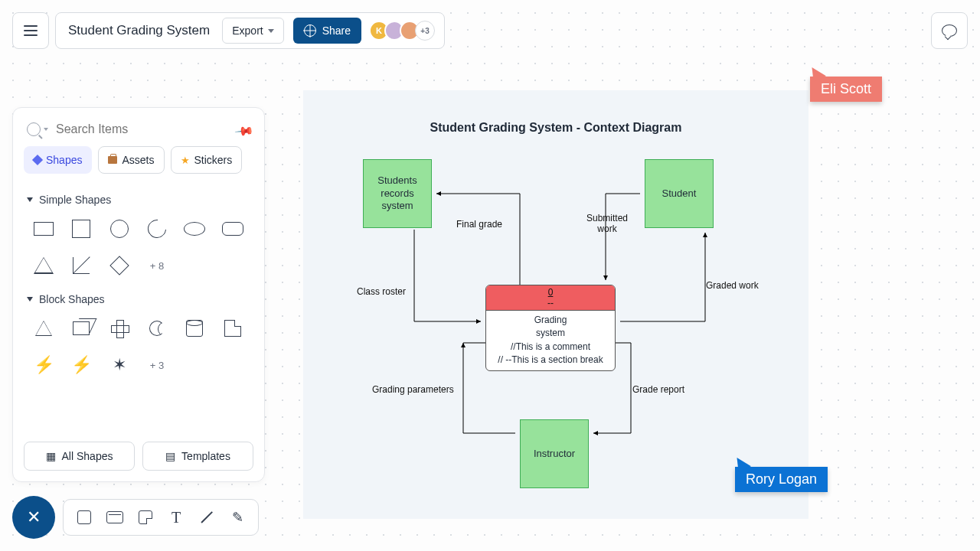  I want to click on chat-bubble-icon, so click(949, 31).